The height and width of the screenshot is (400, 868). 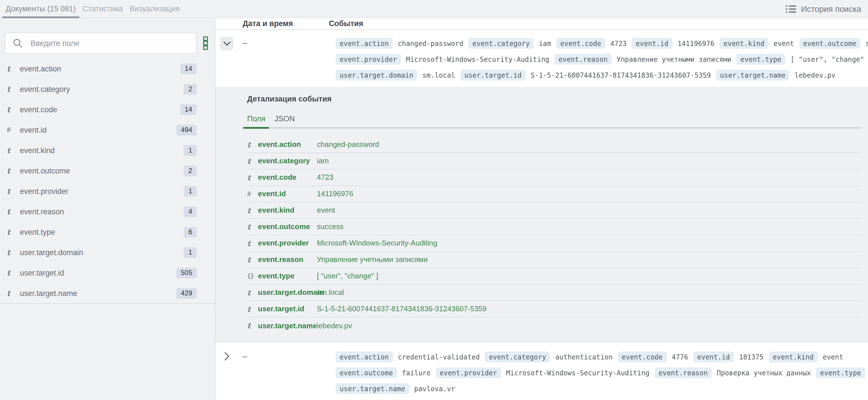 What do you see at coordinates (288, 161) in the screenshot?
I see `detail-field-name: event.category` at bounding box center [288, 161].